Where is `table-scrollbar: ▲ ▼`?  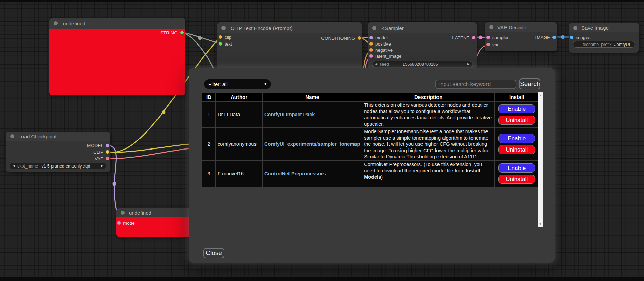
table-scrollbar: ▲ ▼ is located at coordinates (540, 160).